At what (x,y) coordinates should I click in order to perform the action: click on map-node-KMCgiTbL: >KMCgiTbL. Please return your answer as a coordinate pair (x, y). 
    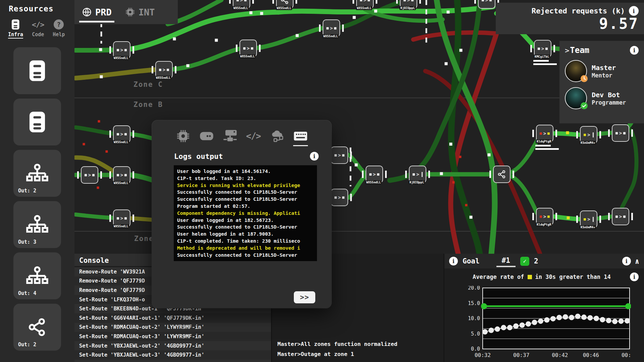
    Looking at the image, I should click on (543, 49).